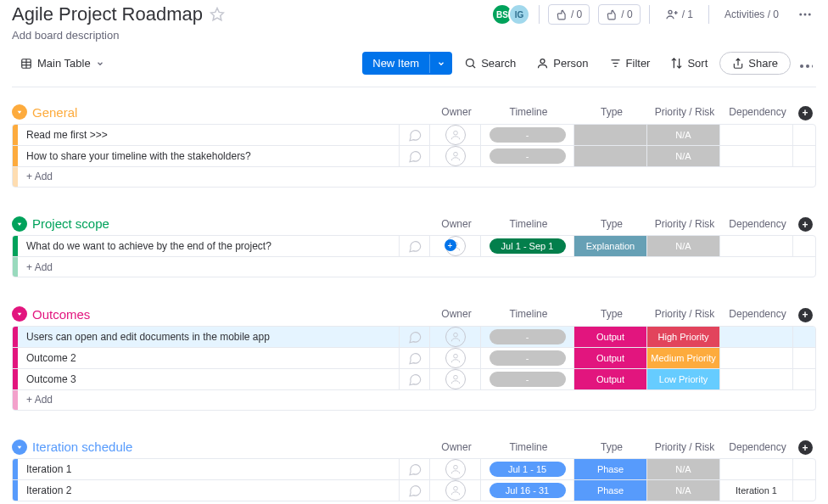 The width and height of the screenshot is (828, 504). What do you see at coordinates (757, 490) in the screenshot?
I see `dependency-cell: Iteration 1` at bounding box center [757, 490].